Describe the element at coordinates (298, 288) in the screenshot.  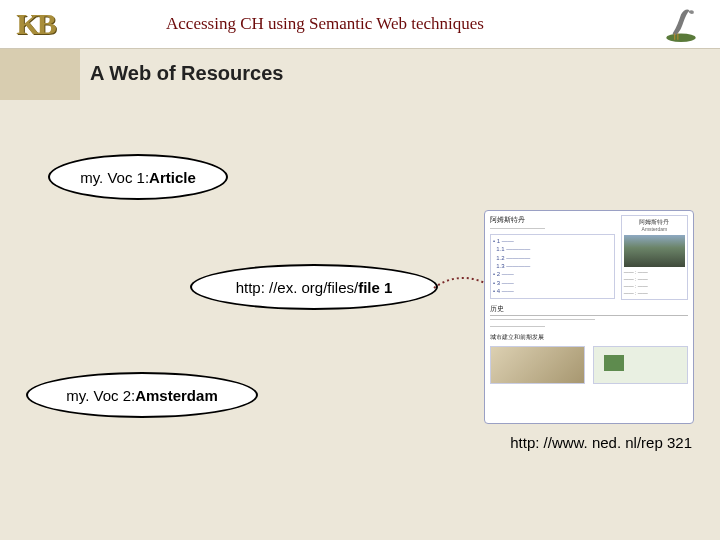
I see `node-file1-prefix: http: //ex. org/files/` at that location.